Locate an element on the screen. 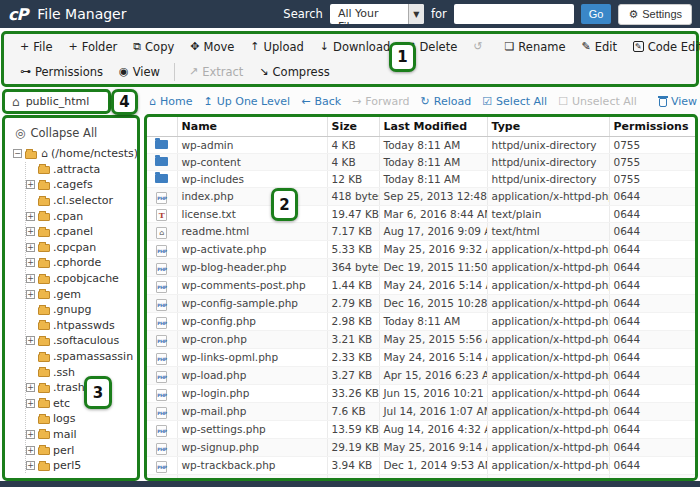  nav-button-forward: →Forward is located at coordinates (380, 102).